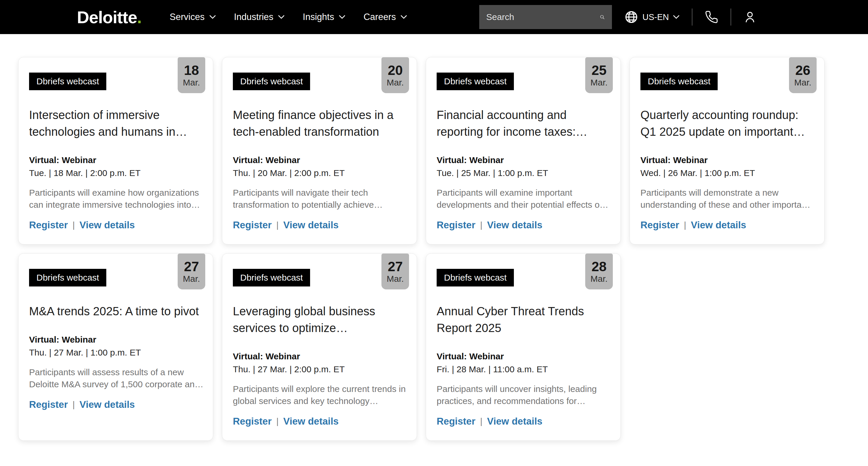 The height and width of the screenshot is (466, 868). What do you see at coordinates (728, 167) in the screenshot?
I see `event-meta: Virtual: Webinar Wed. | 26 Mar. | 1:00 p…` at bounding box center [728, 167].